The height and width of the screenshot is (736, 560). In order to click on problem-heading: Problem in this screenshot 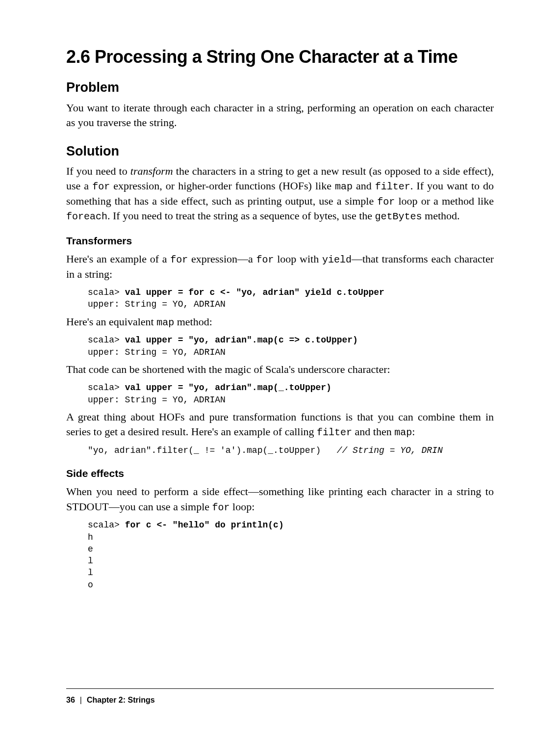, I will do `click(280, 87)`.